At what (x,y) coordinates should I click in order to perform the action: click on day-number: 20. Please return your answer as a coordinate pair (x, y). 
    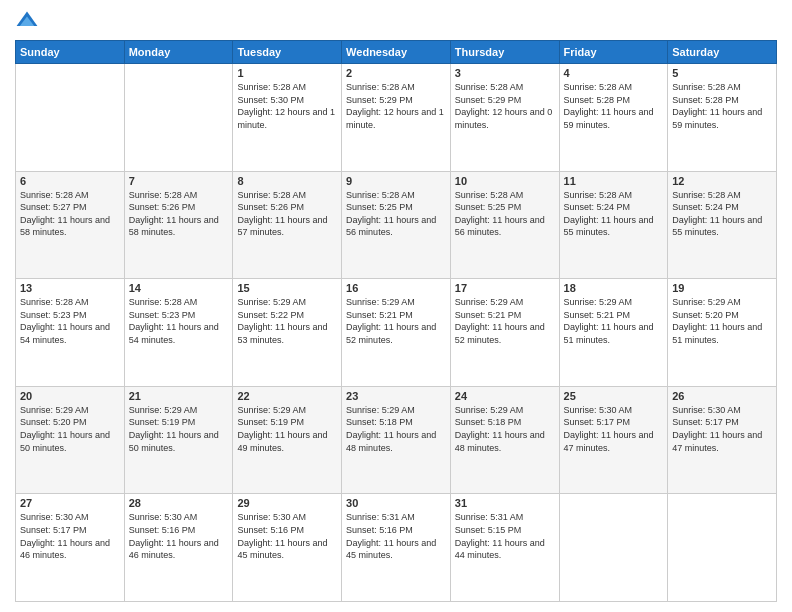
    Looking at the image, I should click on (70, 396).